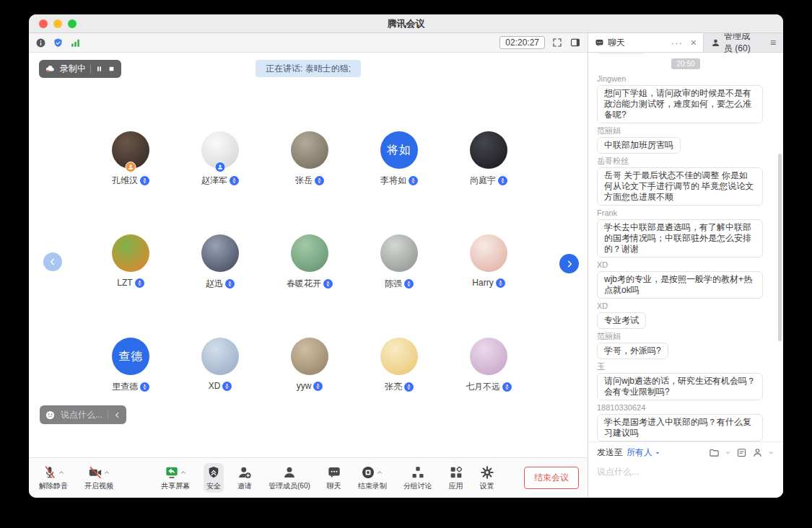 Image resolution: width=812 pixels, height=528 pixels. What do you see at coordinates (575, 43) in the screenshot?
I see `side-panel-icon` at bounding box center [575, 43].